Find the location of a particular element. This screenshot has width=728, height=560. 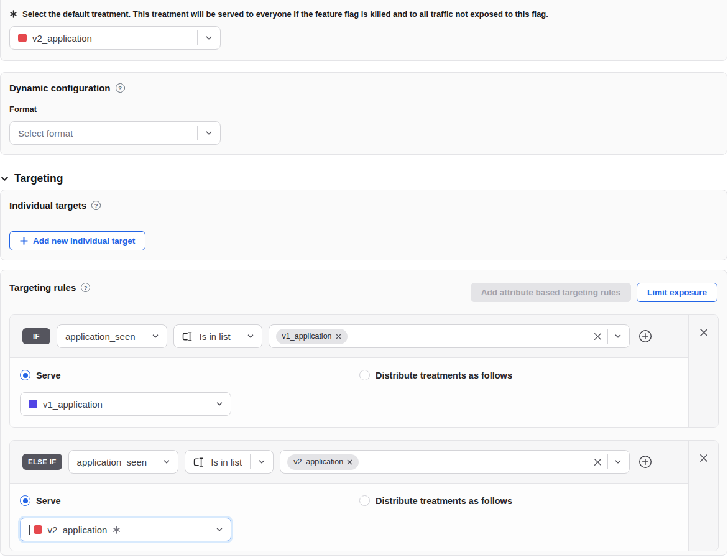

dynamic-configuration-title-row: Dynamic configuration is located at coordinates (67, 88).